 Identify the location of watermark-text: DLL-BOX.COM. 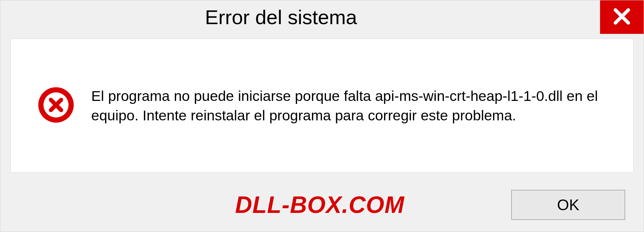
(320, 205).